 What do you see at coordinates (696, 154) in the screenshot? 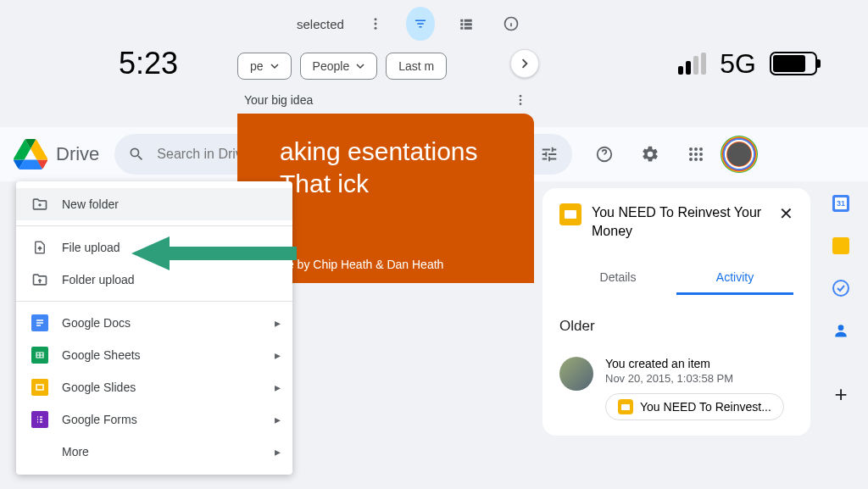
I see `apps-button` at bounding box center [696, 154].